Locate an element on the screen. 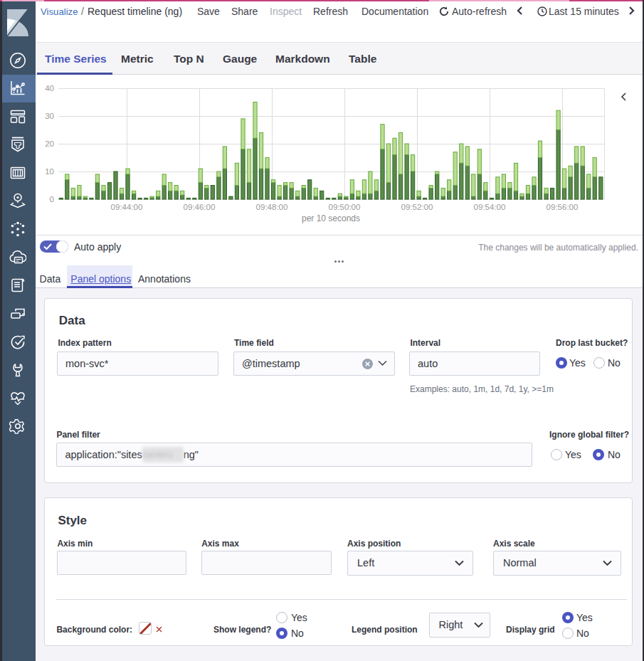 This screenshot has height=661, width=644. svg-text: 09:48:00 is located at coordinates (272, 207).